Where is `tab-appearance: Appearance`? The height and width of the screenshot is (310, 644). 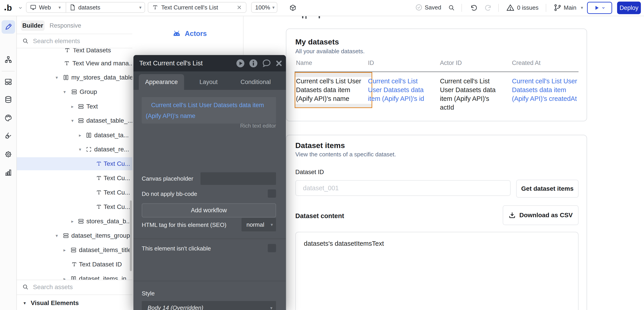
tab-appearance: Appearance is located at coordinates (162, 82).